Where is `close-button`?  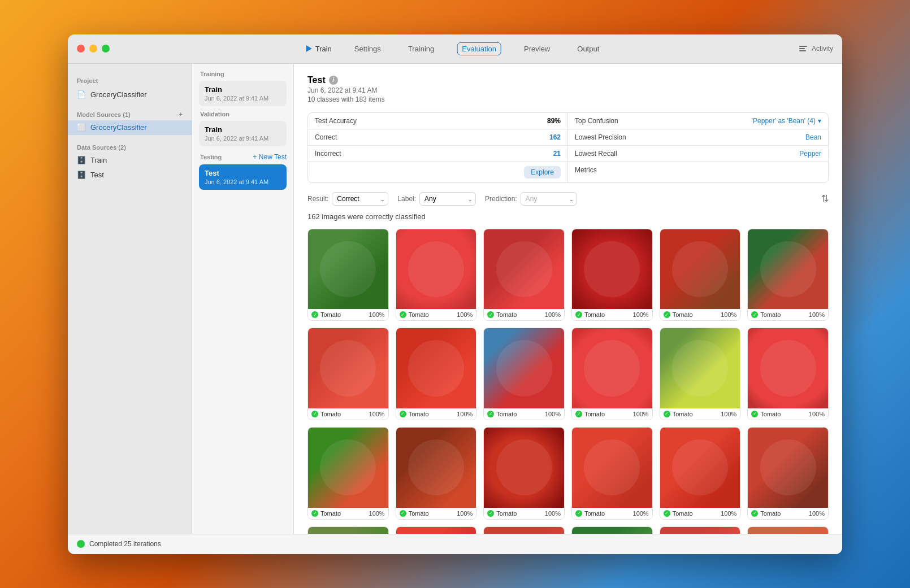 close-button is located at coordinates (81, 49).